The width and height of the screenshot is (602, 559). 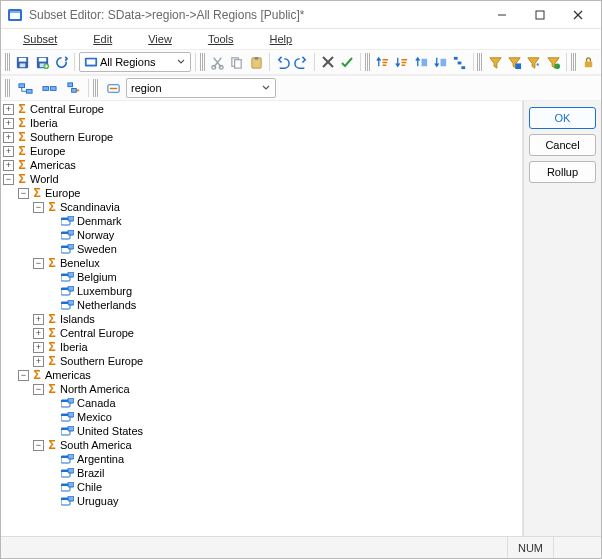 I want to click on tree-node: −ΣBenelux, so click(x=262, y=263).